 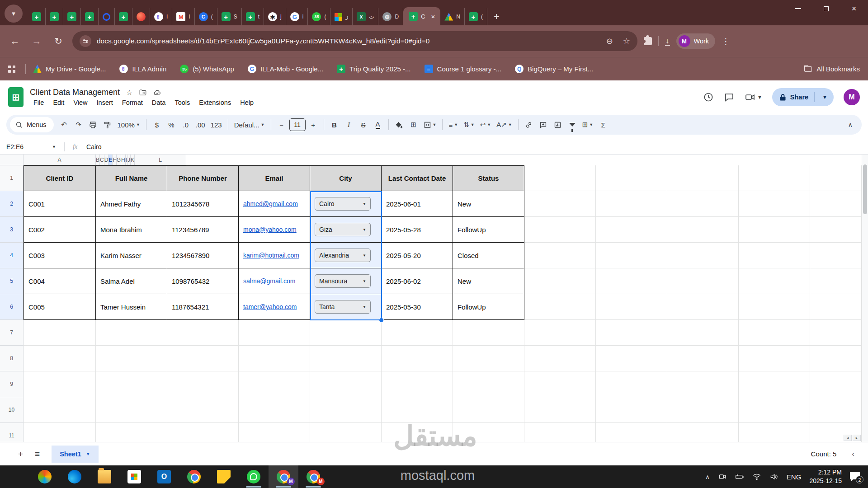 I want to click on bookmark-item: Course 1 glossary -..., so click(x=463, y=69).